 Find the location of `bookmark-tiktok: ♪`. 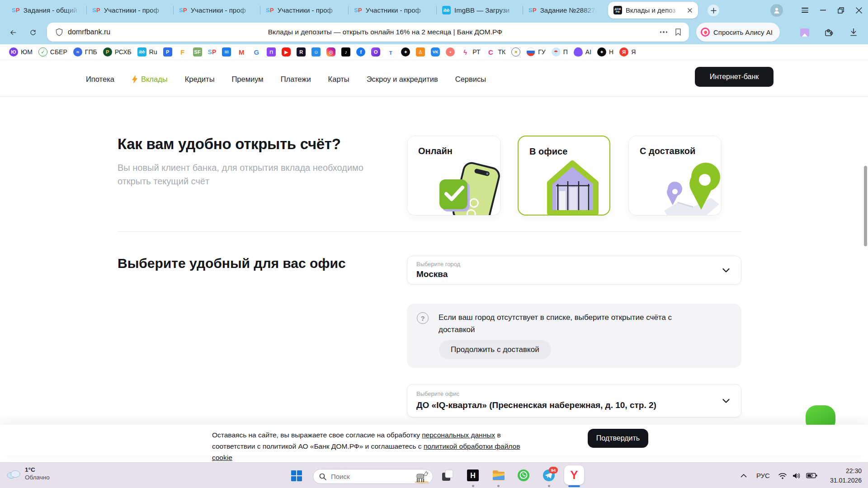

bookmark-tiktok: ♪ is located at coordinates (346, 52).